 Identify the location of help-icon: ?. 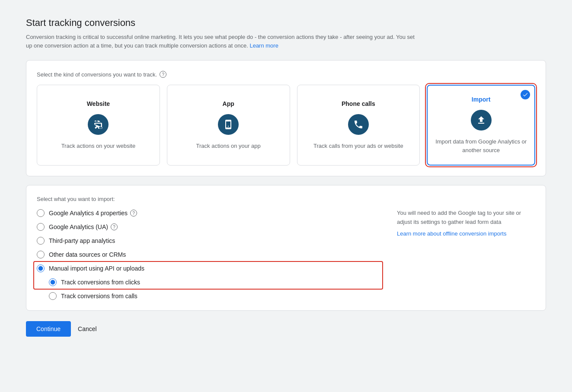
(163, 74).